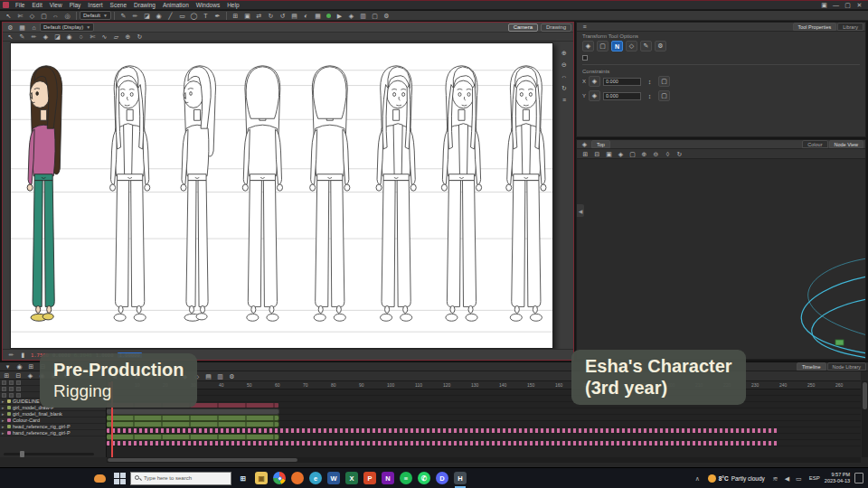 Image resolution: width=868 pixels, height=488 pixels. What do you see at coordinates (119, 478) in the screenshot?
I see `start-button` at bounding box center [119, 478].